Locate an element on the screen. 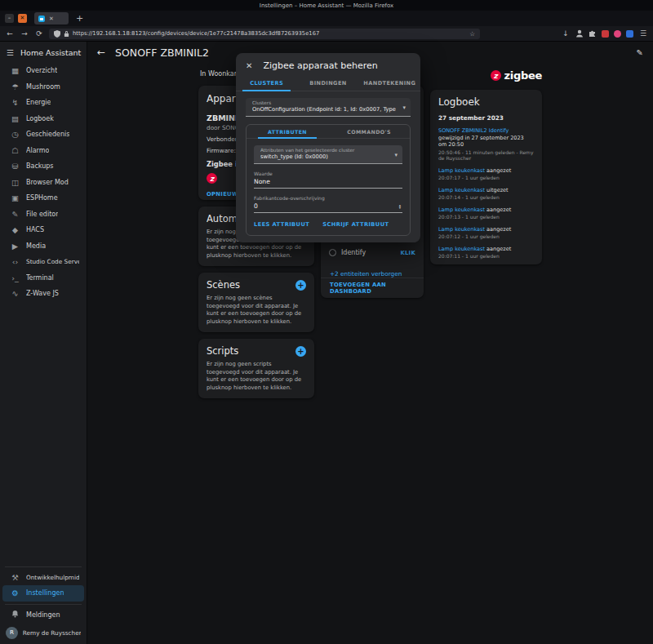 Image resolution: width=653 pixels, height=644 pixels. bell-icon is located at coordinates (15, 615).